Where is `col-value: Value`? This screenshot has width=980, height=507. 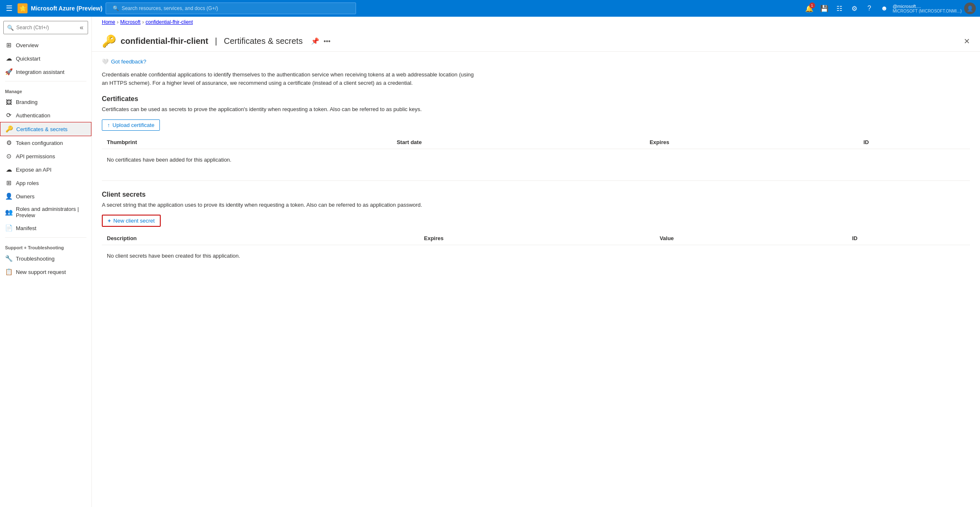
col-value: Value is located at coordinates (750, 238).